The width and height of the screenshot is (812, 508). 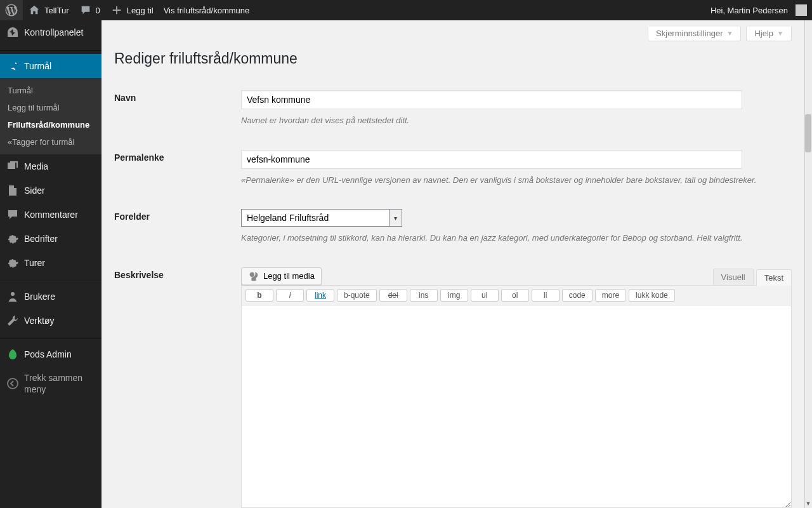 I want to click on site-name: TellTur, so click(x=57, y=10).